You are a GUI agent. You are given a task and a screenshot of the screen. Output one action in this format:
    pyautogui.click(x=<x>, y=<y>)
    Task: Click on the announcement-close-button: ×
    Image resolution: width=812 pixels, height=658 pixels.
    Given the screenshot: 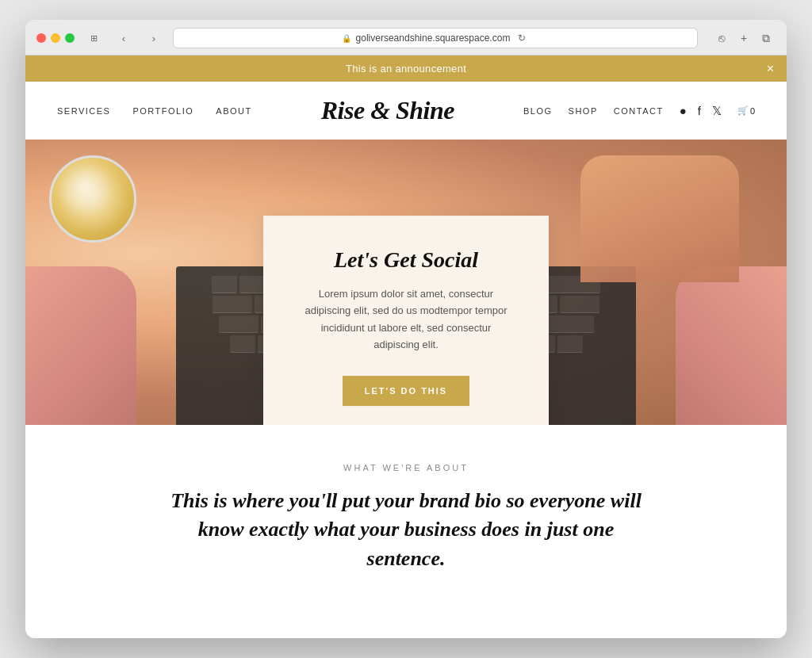 What is the action you would take?
    pyautogui.click(x=771, y=69)
    